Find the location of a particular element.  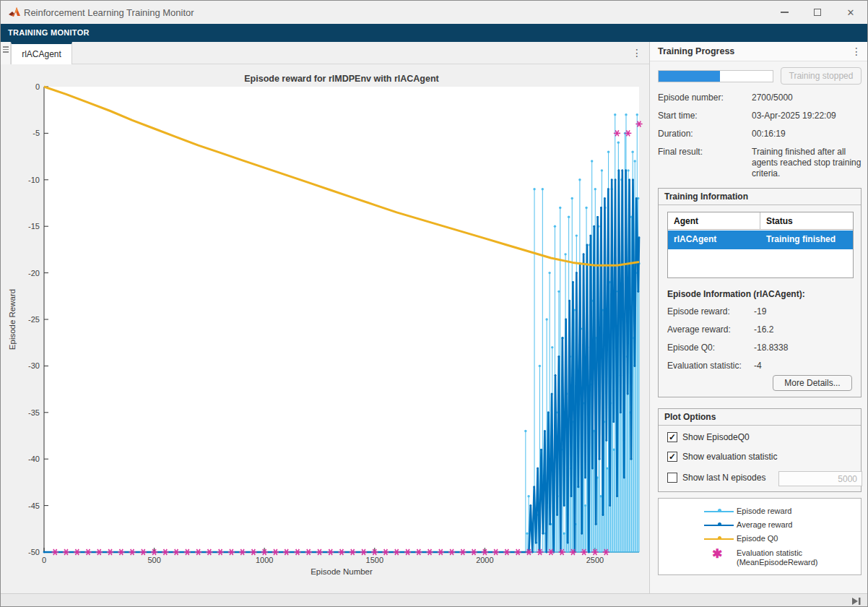

minimize-icon is located at coordinates (784, 12).